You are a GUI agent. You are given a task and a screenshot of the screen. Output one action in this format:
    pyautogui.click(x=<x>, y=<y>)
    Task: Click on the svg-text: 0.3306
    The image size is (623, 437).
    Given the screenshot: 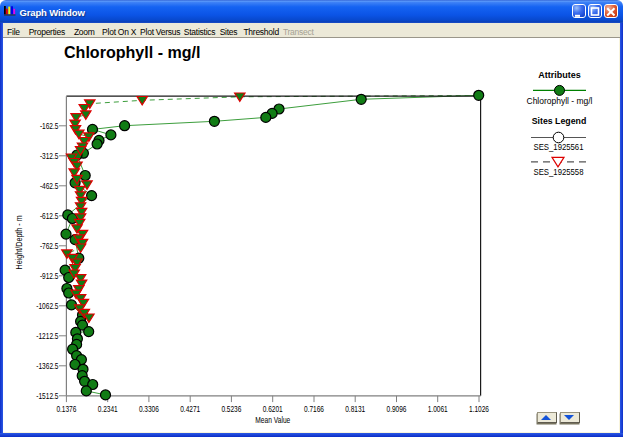 What is the action you would take?
    pyautogui.click(x=149, y=408)
    